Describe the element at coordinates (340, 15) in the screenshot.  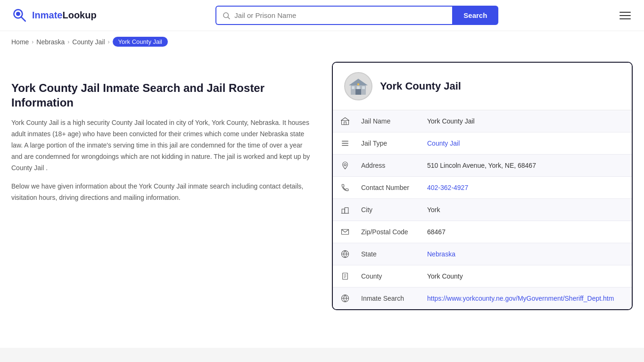
I see `search-input` at that location.